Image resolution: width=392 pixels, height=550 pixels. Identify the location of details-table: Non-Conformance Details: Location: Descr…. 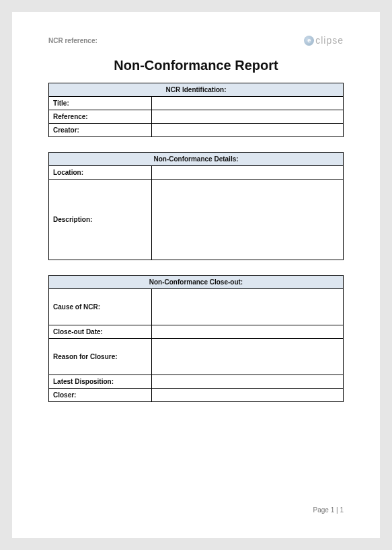
(196, 206).